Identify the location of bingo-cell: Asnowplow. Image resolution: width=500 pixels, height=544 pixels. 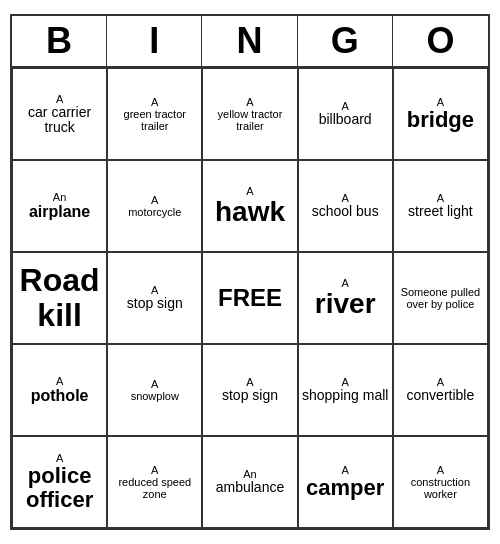
(154, 390).